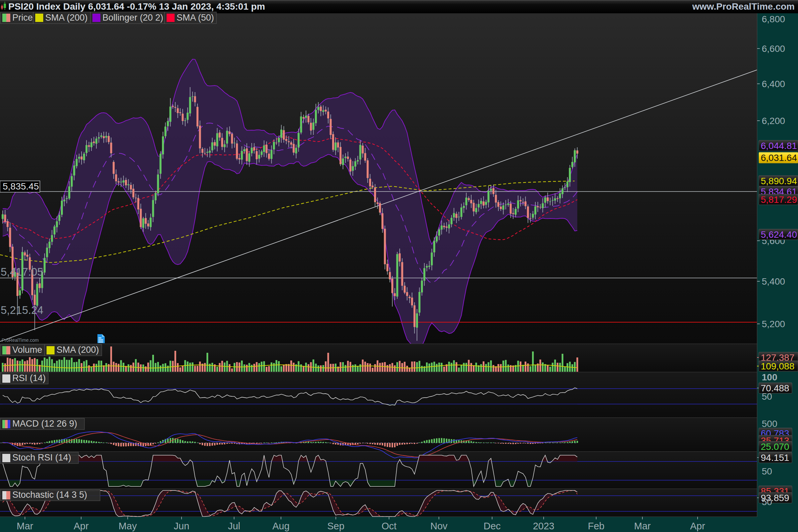  What do you see at coordinates (774, 324) in the screenshot?
I see `svg-text: 5,200` at bounding box center [774, 324].